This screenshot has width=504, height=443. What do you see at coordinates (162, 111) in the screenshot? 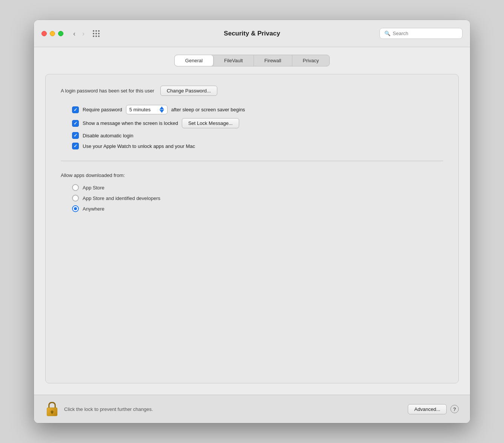
I see `stepper-down-arrow` at bounding box center [162, 111].